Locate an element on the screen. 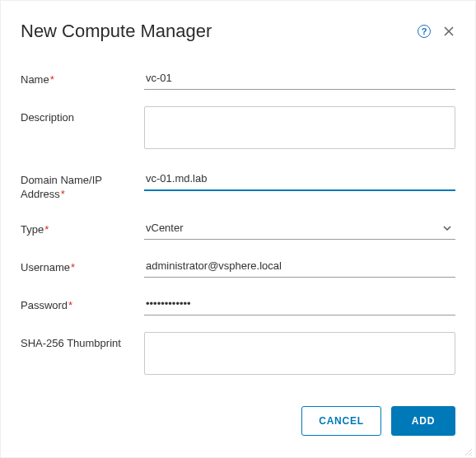 The image size is (476, 458). label-password-text: Password is located at coordinates (44, 305).